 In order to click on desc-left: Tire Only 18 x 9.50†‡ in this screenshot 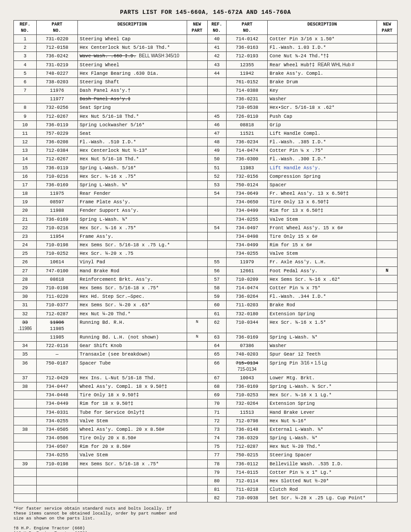, I will do `click(133, 395)`.